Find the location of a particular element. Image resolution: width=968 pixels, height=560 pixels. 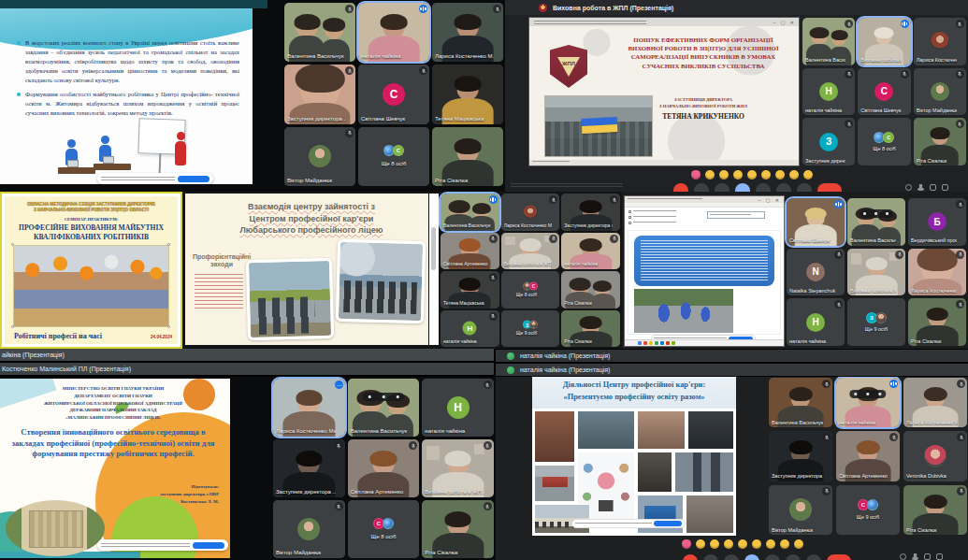

participant-tile: ⋯Лариса Костюченко Ма... is located at coordinates (309, 408).